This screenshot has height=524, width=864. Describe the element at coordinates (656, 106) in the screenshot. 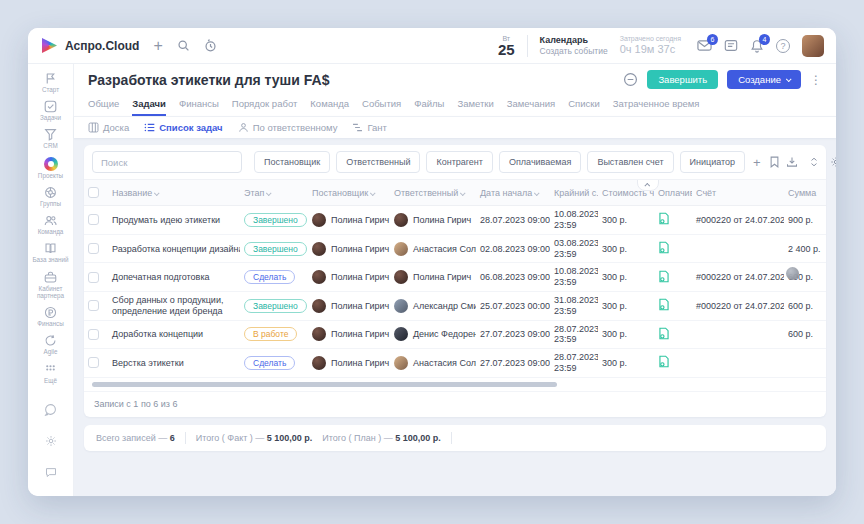

I see `tab-time-spent: Затраченное время` at that location.